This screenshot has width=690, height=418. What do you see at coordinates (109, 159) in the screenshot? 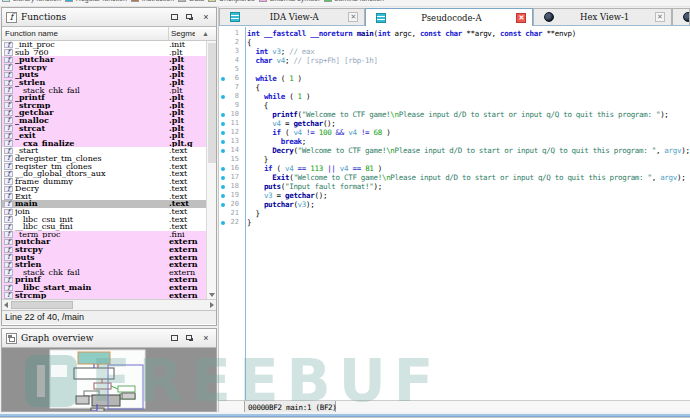
I see `function-row: fderegister_tm_clones.text` at bounding box center [109, 159].